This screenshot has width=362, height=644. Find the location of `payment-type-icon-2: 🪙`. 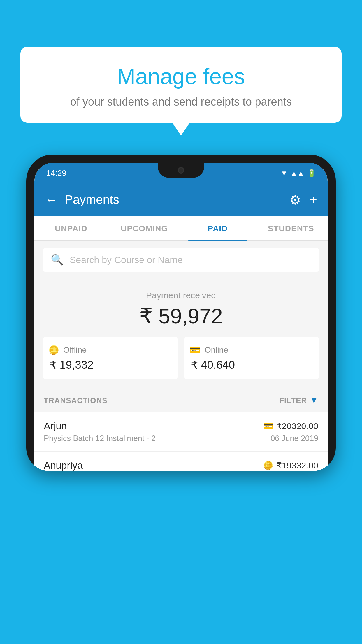

payment-type-icon-2: 🪙 is located at coordinates (268, 466).